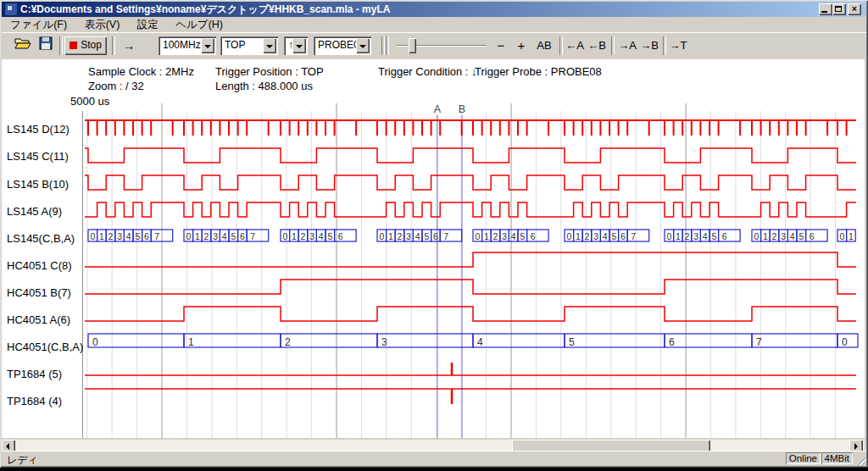 This screenshot has height=471, width=868. I want to click on hc-bus-value: 5, so click(571, 342).